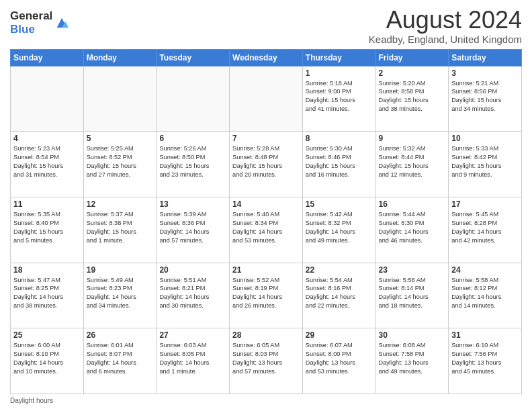  Describe the element at coordinates (412, 58) in the screenshot. I see `col-friday: Friday` at that location.